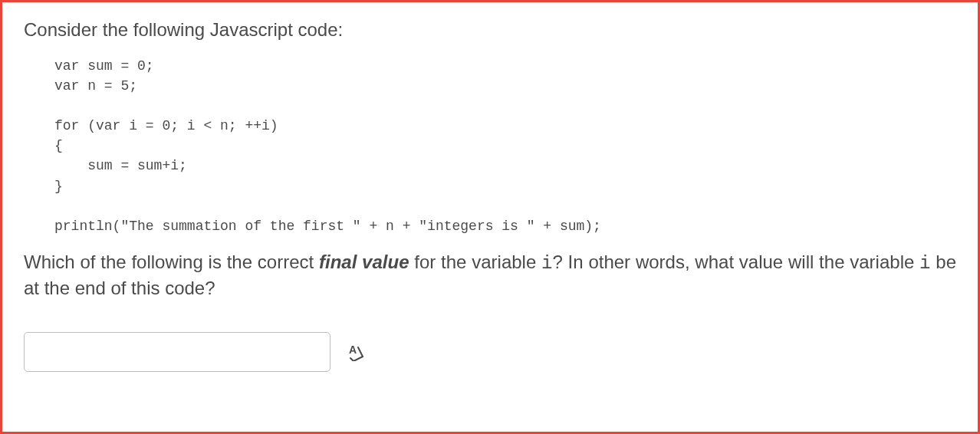 This screenshot has width=980, height=434. Describe the element at coordinates (490, 30) in the screenshot. I see `question-intro: Consider the following Javascript code:` at that location.